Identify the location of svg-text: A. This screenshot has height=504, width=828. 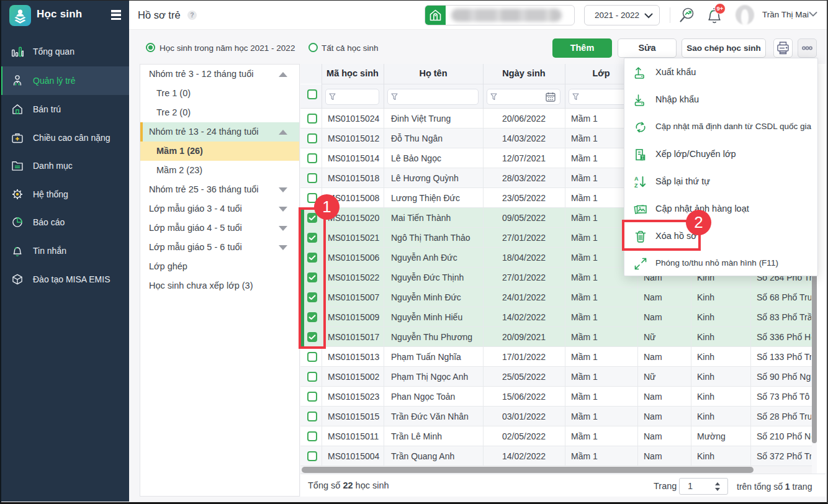
(637, 179).